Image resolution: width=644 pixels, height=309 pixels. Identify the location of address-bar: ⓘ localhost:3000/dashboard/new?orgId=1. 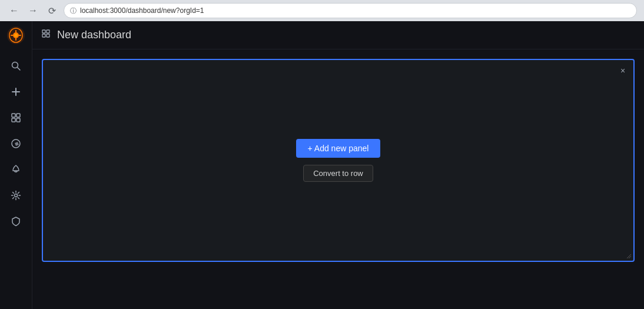
(350, 11).